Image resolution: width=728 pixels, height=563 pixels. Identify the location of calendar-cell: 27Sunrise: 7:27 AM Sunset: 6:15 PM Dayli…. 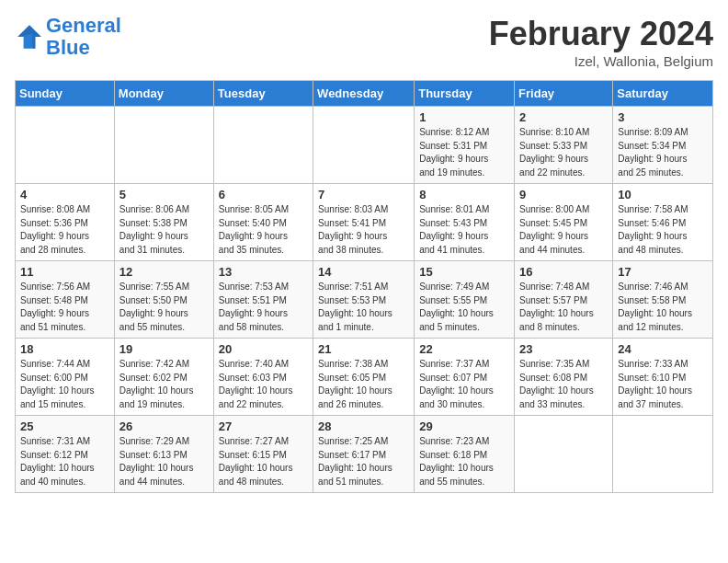
(263, 454).